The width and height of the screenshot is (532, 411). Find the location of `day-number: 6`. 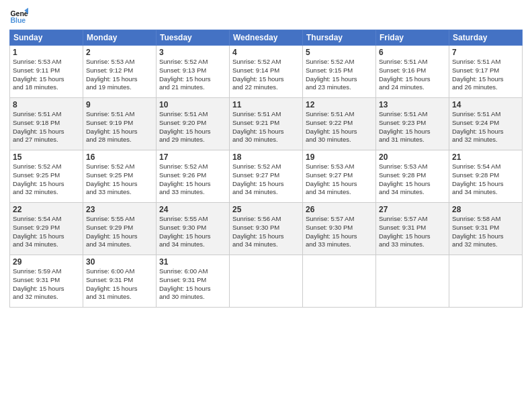

day-number: 6 is located at coordinates (412, 52).